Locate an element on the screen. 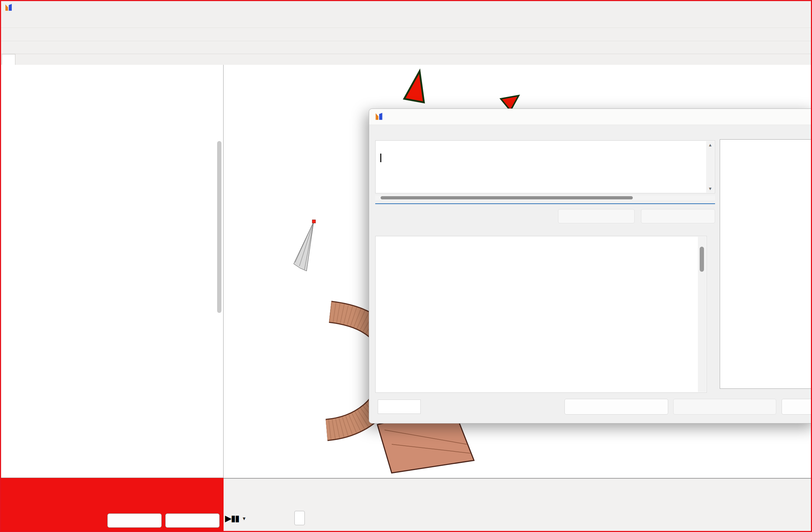  play-options-chevron-icon: ▼ is located at coordinates (244, 518).